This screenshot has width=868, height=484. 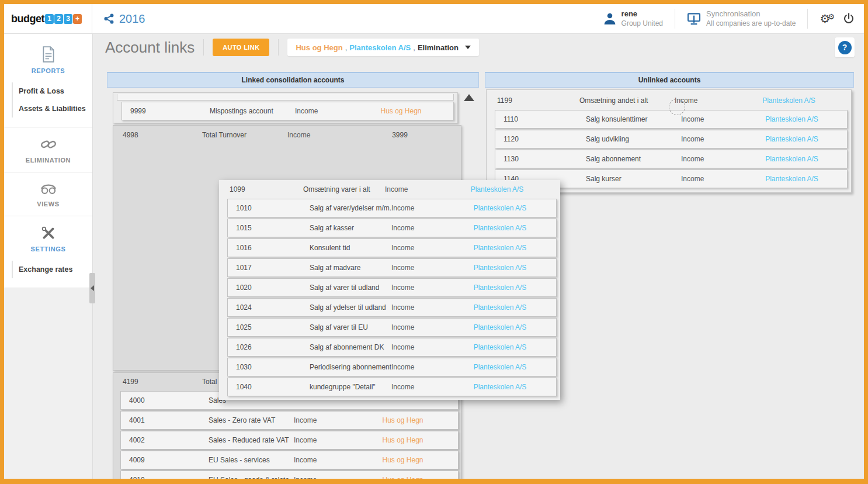 What do you see at coordinates (383, 47) in the screenshot?
I see `company-breadcrumb-selector: Hus og Hegn , Planteskolen A/S , Elimina…` at bounding box center [383, 47].